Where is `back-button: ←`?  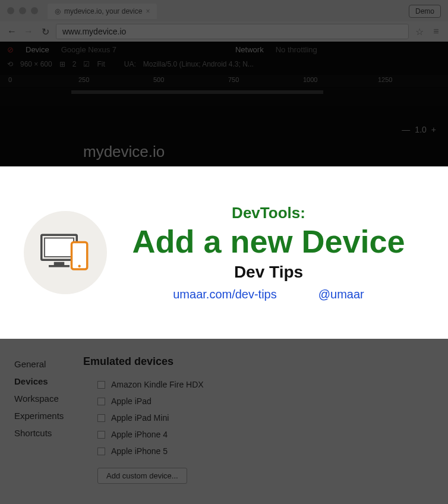
back-button: ← is located at coordinates (12, 32).